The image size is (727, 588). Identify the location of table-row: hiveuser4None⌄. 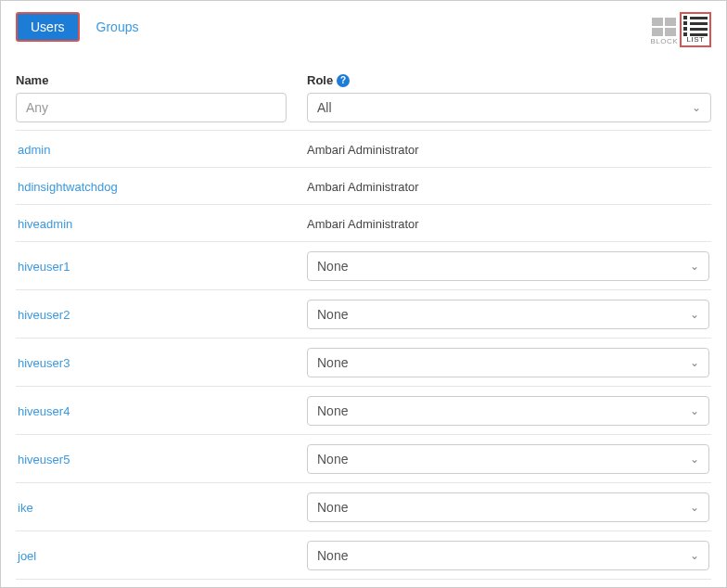
(364, 411).